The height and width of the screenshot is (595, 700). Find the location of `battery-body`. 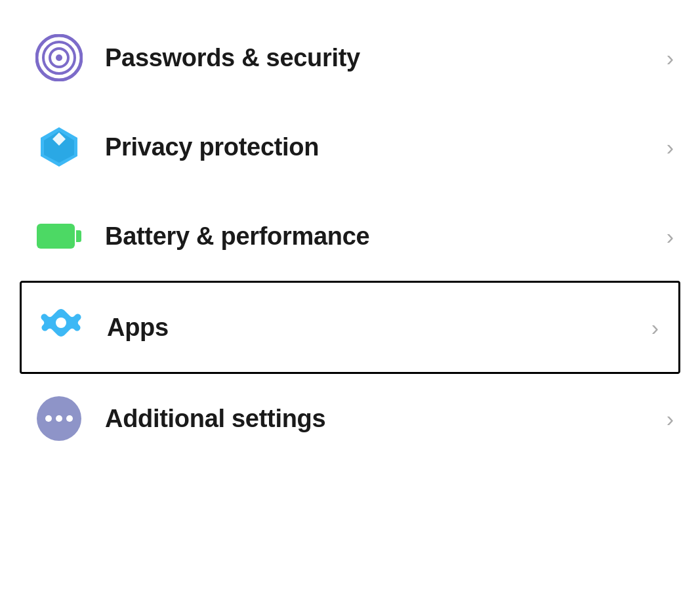

battery-body is located at coordinates (56, 236).